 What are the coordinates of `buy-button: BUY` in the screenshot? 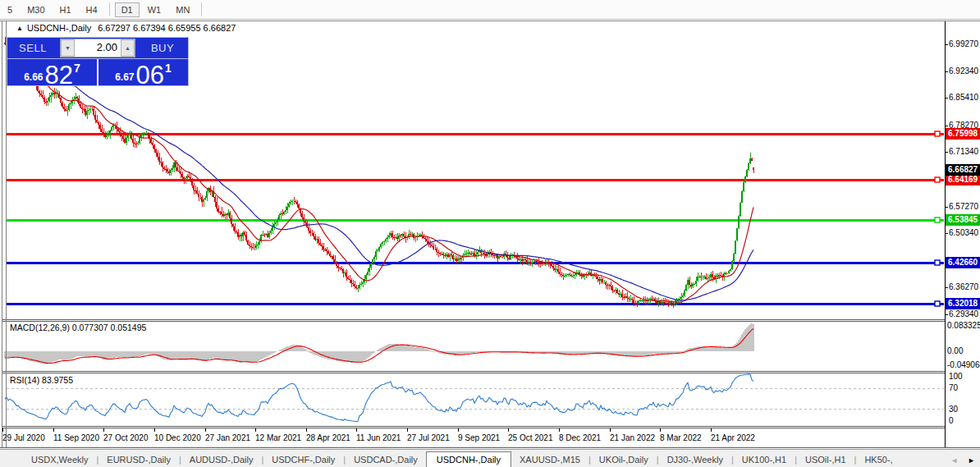 It's located at (163, 48).